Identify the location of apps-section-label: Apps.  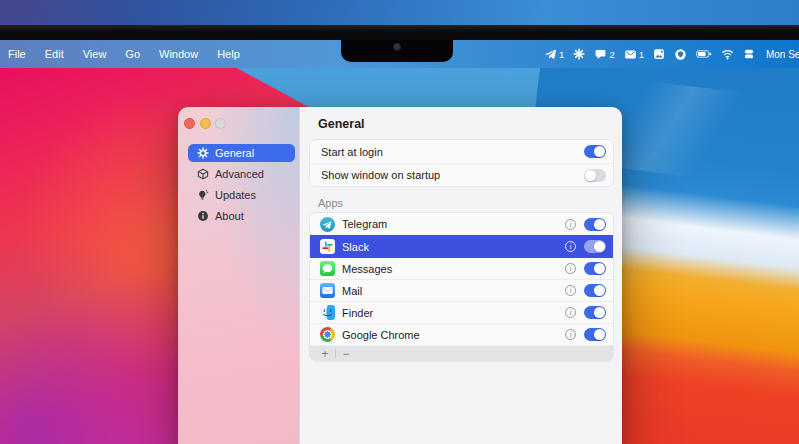
(330, 203).